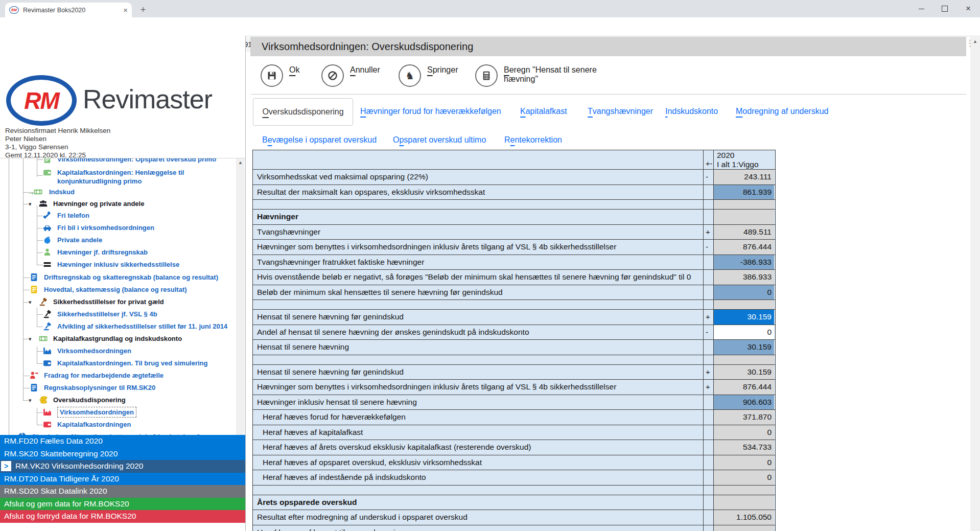 This screenshot has height=531, width=980. What do you see at coordinates (945, 9) in the screenshot?
I see `window-maximize-button` at bounding box center [945, 9].